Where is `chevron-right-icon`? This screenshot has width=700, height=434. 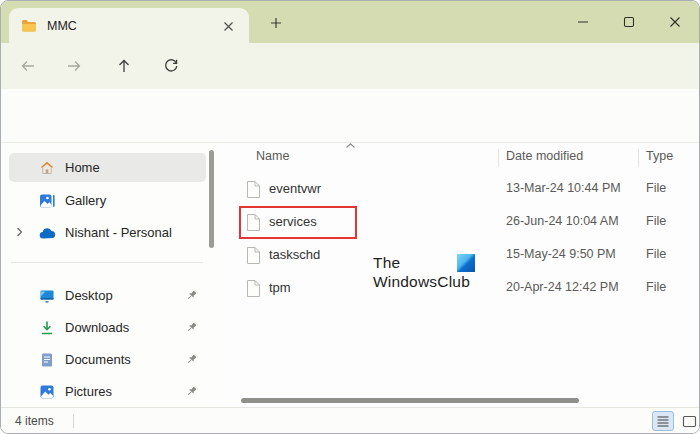 chevron-right-icon is located at coordinates (20, 232).